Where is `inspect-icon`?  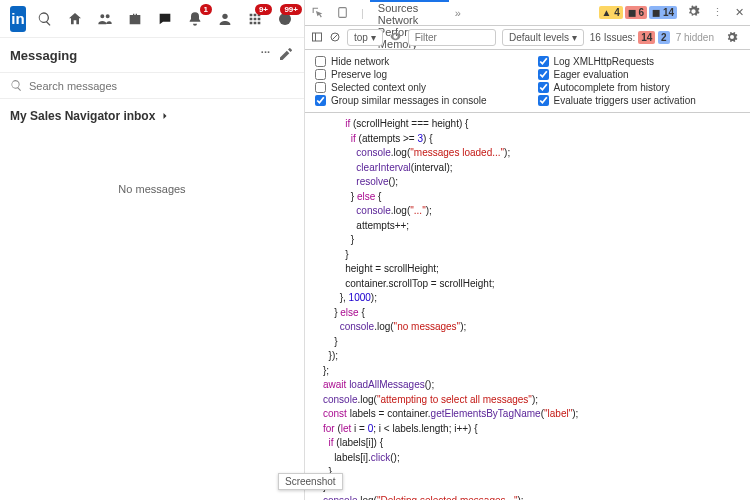
inspect-icon is located at coordinates (318, 12).